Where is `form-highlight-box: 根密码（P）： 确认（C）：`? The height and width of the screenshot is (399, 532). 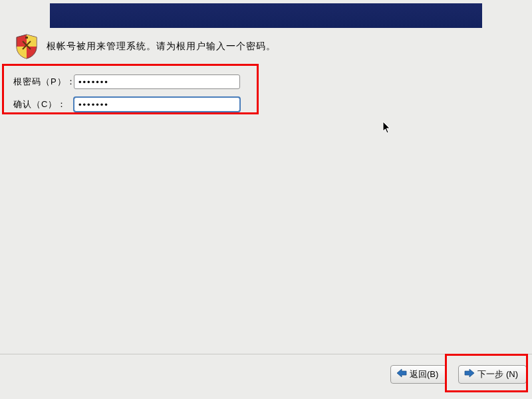
form-highlight-box: 根密码（P）： 确认（C）： is located at coordinates (130, 89).